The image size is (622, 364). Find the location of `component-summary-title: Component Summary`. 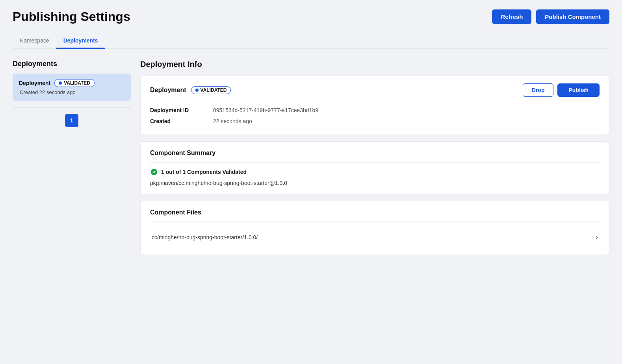

component-summary-title: Component Summary is located at coordinates (375, 153).